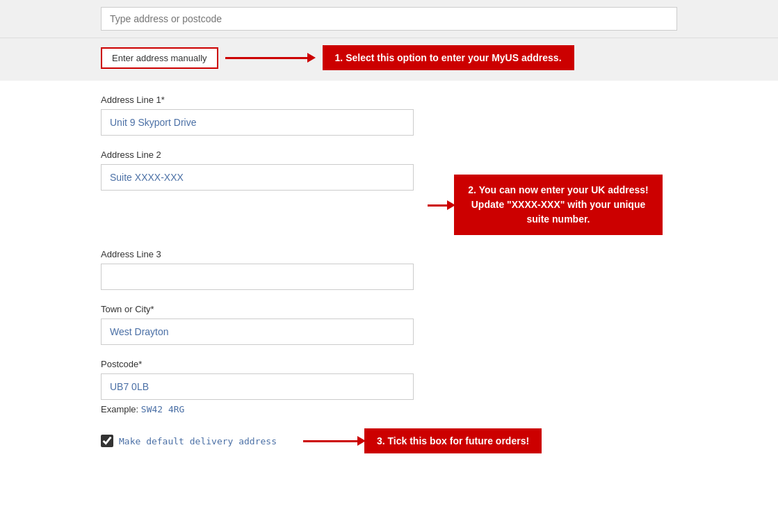 This screenshot has width=778, height=532. What do you see at coordinates (389, 309) in the screenshot?
I see `town-city-label: Town or City*` at bounding box center [389, 309].